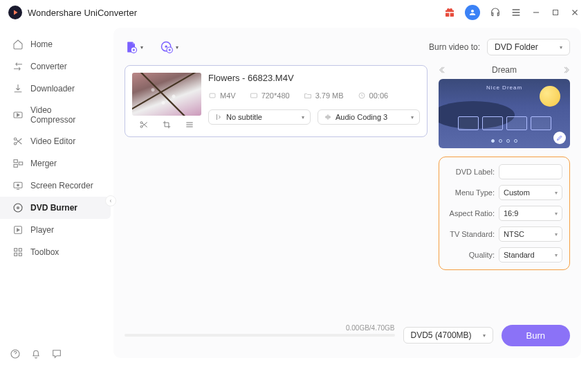 The width and height of the screenshot is (588, 365). What do you see at coordinates (212, 96) in the screenshot?
I see `format-icon` at bounding box center [212, 96].